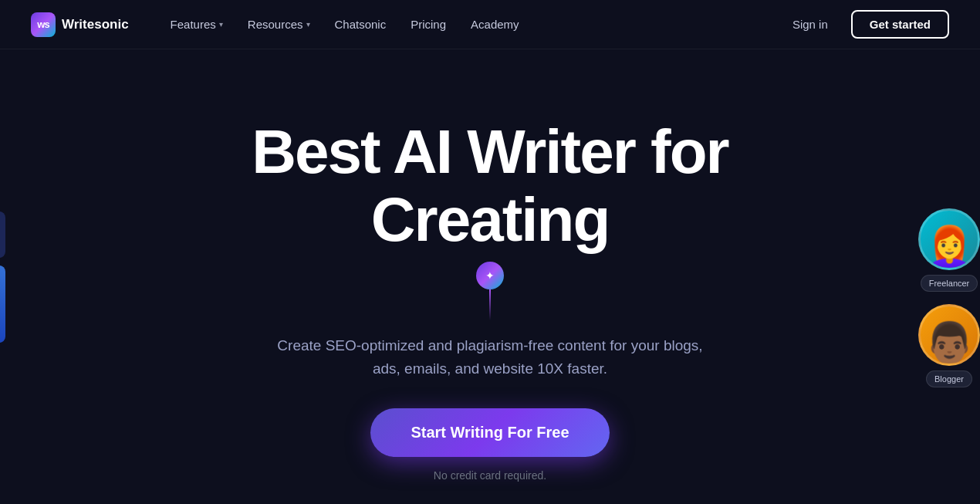 This screenshot has width=980, height=504. Describe the element at coordinates (490, 25) in the screenshot. I see `navbar: ws Writesonic Features ▾ Resources ▾ Cha…` at that location.